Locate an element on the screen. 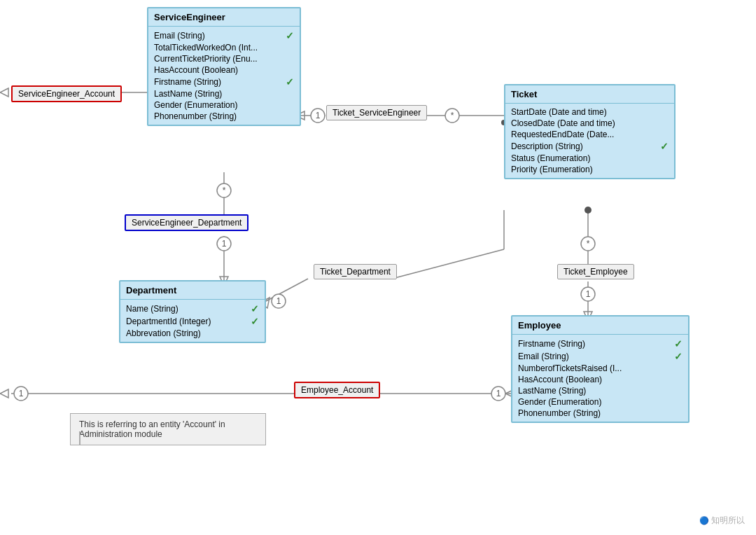 The width and height of the screenshot is (756, 535). employee-title: Employee is located at coordinates (601, 326).